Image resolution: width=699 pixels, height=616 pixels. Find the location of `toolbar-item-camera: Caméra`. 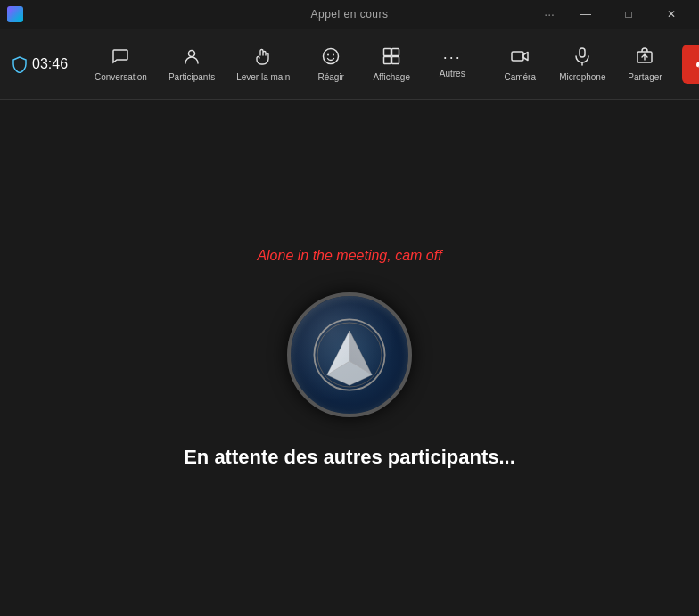

toolbar-item-camera: Caméra is located at coordinates (520, 64).